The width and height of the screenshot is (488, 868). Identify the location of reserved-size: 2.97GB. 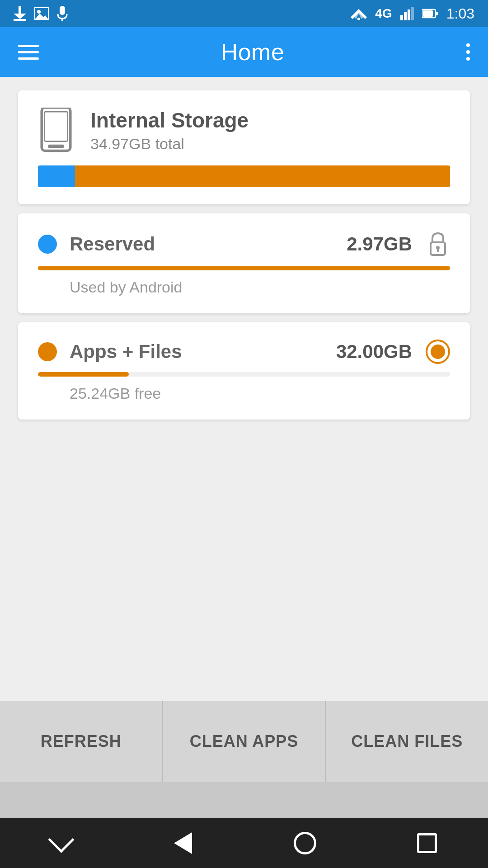
(380, 244).